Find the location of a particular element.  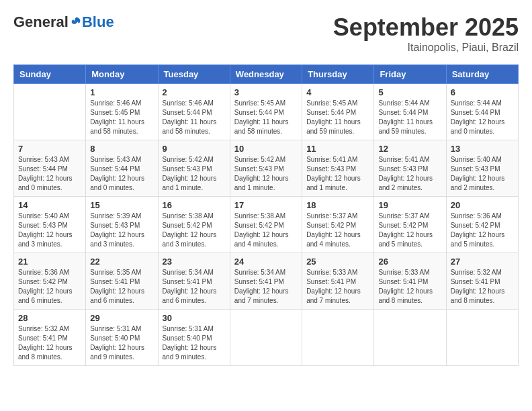

calendar-week-row: 21Sunrise: 5:36 AMSunset: 5:42 PMDayligh… is located at coordinates (266, 281).